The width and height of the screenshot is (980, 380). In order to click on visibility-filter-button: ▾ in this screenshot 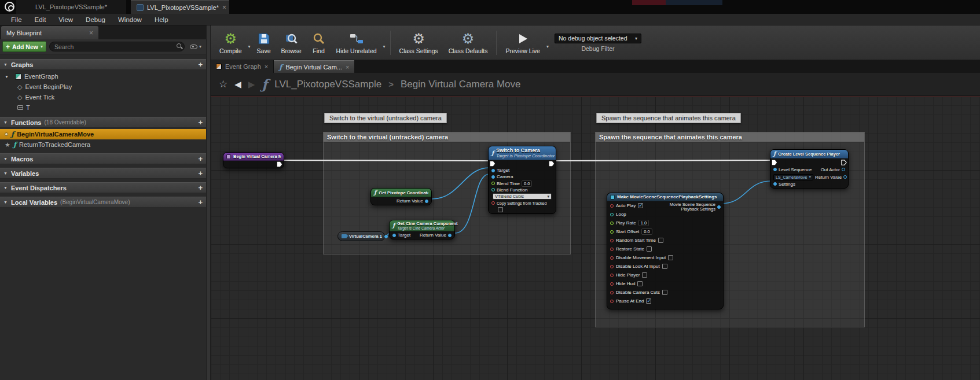, I will do `click(196, 46)`.